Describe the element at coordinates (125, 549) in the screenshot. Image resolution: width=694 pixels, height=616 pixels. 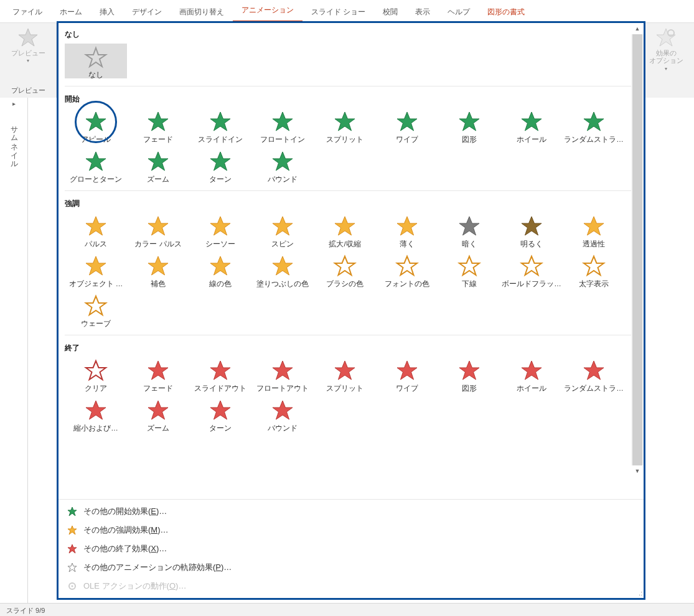
I see `menu-label: その他の終了効果(X)…` at that location.